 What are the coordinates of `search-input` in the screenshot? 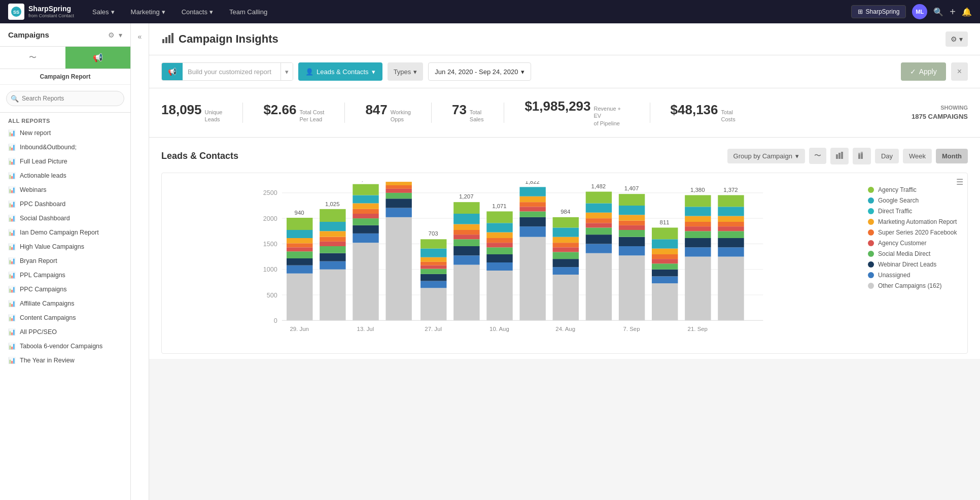 It's located at (65, 98).